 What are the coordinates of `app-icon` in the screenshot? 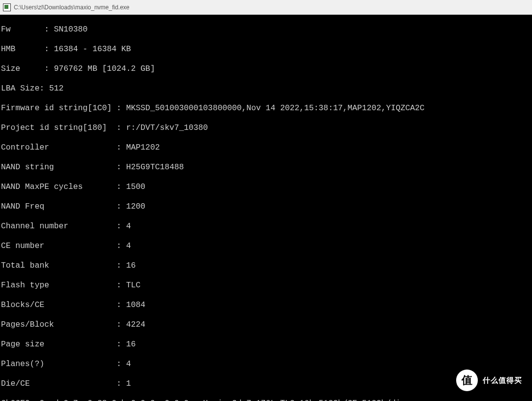 It's located at (7, 7).